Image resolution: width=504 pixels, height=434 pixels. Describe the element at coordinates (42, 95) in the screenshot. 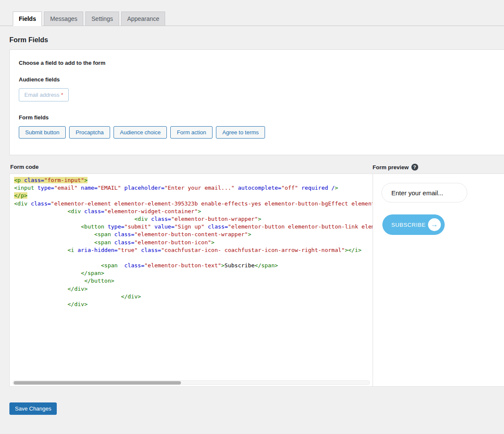

I see `audience-field-label: Email address` at that location.